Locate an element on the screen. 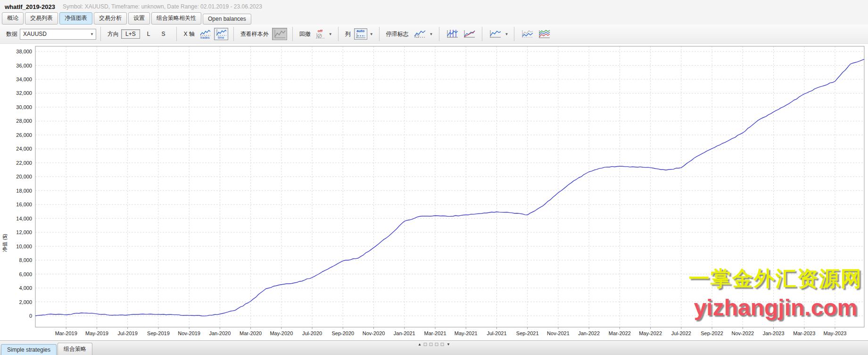 The height and width of the screenshot is (355, 868). y-tick-label: 38,000 is located at coordinates (24, 51).